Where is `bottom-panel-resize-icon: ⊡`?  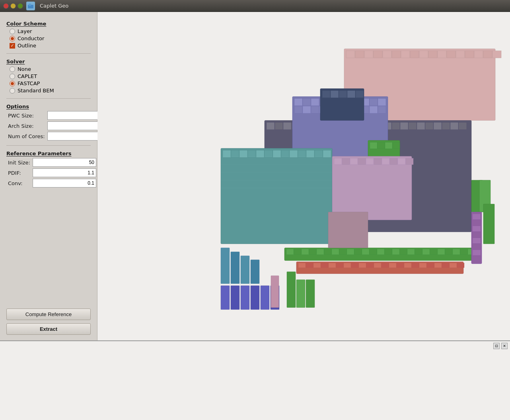
bottom-panel-resize-icon: ⊡ is located at coordinates (496, 346).